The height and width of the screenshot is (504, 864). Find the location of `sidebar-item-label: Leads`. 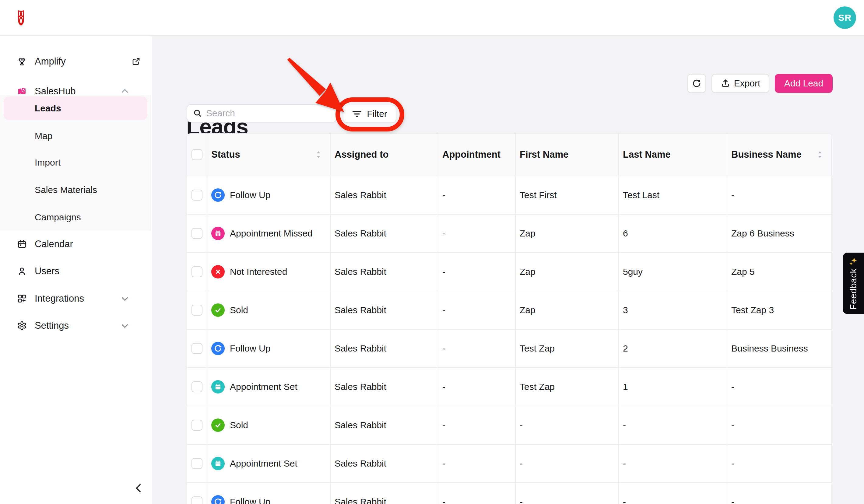

sidebar-item-label: Leads is located at coordinates (48, 108).